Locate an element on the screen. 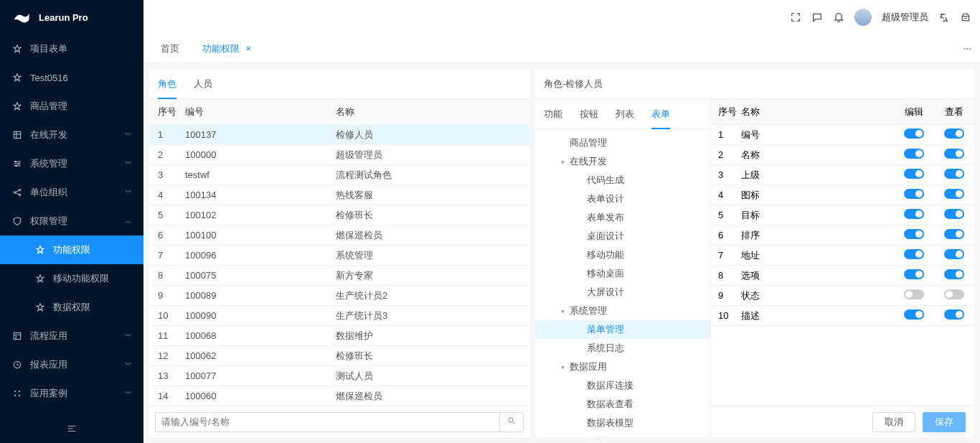 The image size is (980, 443). sidebar-item: 权限管理︿ is located at coordinates (72, 221).